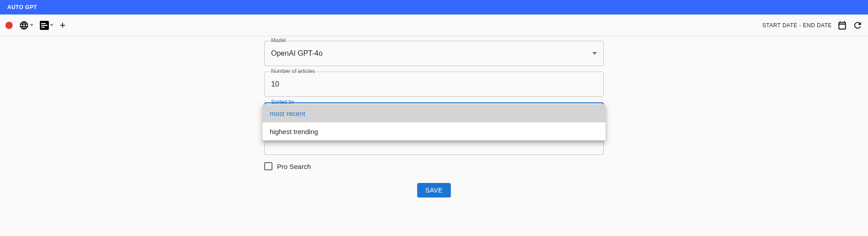 The width and height of the screenshot is (868, 236). Describe the element at coordinates (275, 84) in the screenshot. I see `num-articles-value: 10` at that location.